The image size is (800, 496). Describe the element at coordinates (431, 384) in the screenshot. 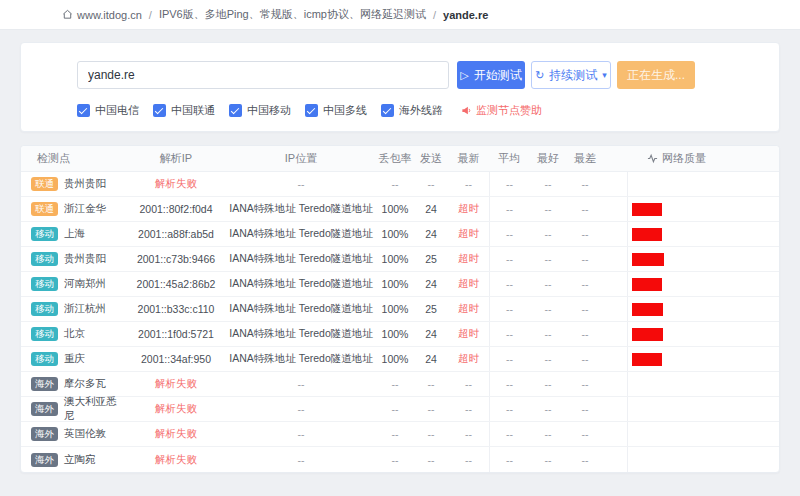

I see `sent-count: --` at that location.